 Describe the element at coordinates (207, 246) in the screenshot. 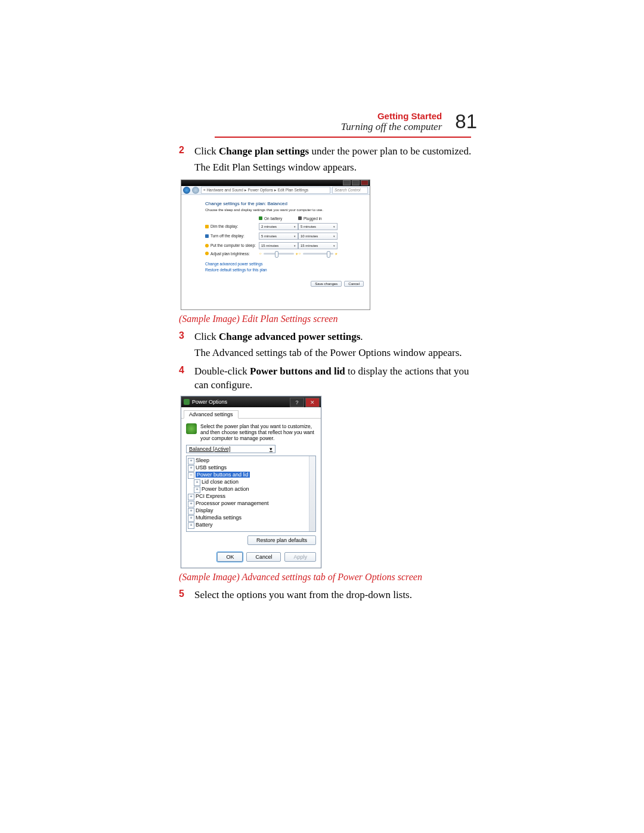

I see `moon-icon` at that location.